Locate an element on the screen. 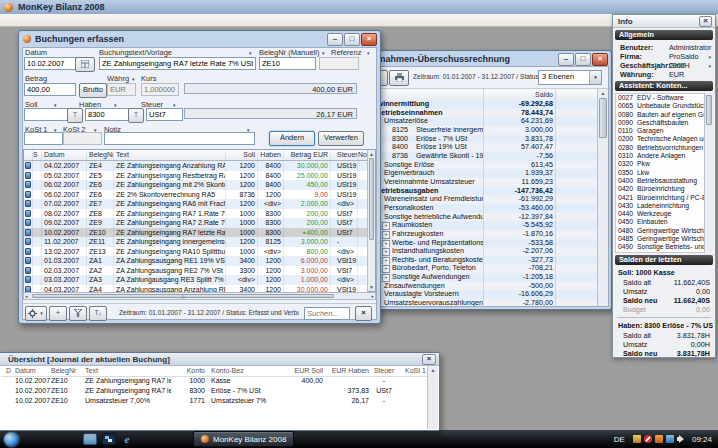 The width and height of the screenshot is (718, 448). euer-report-row: +Werbe- und Repräsentationskosten -533,5… is located at coordinates (482, 244).